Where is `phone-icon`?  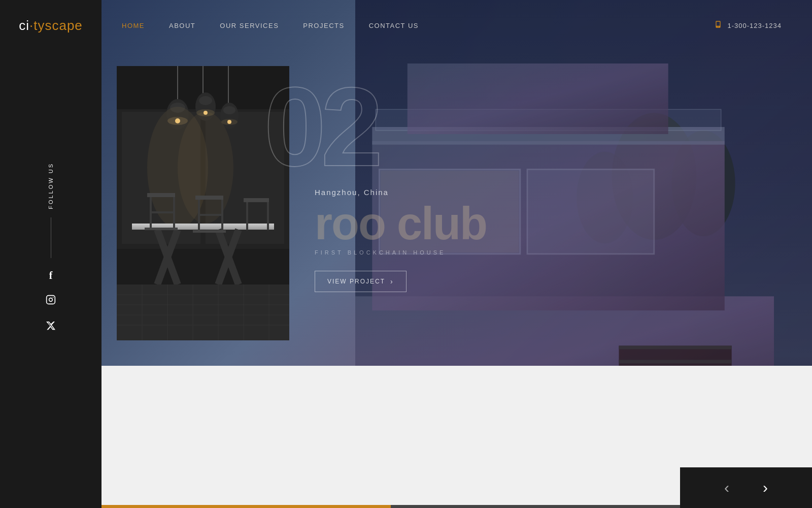
phone-icon is located at coordinates (718, 25).